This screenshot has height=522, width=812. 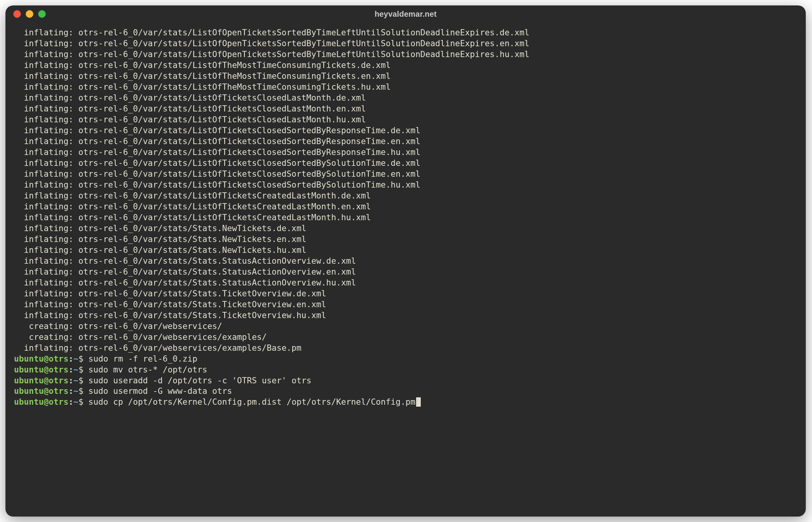 What do you see at coordinates (406, 14) in the screenshot?
I see `window-title: heyvaldemar.net` at bounding box center [406, 14].